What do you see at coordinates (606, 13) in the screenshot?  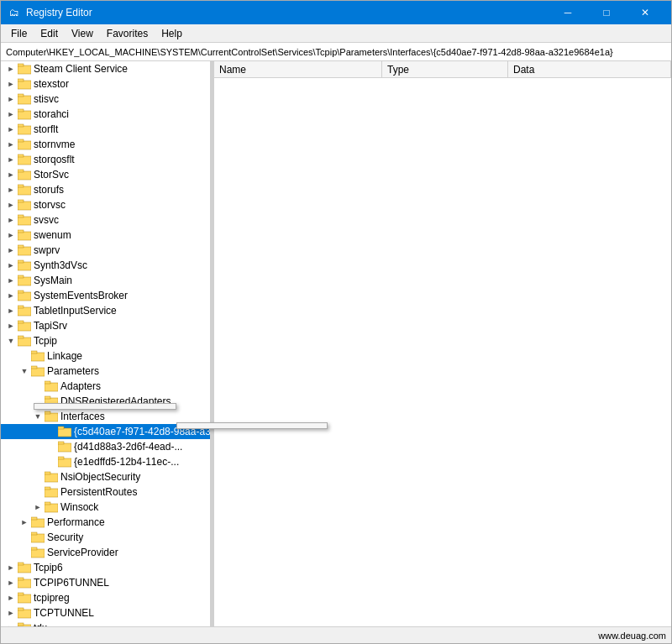 I see `title-bar-controls: ─ □ ✕` at bounding box center [606, 13].